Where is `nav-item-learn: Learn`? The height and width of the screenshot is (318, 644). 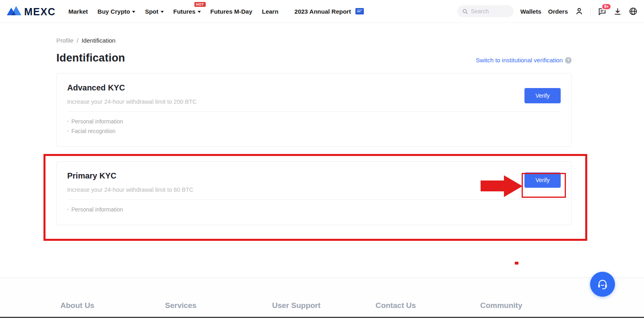 nav-item-learn: Learn is located at coordinates (270, 11).